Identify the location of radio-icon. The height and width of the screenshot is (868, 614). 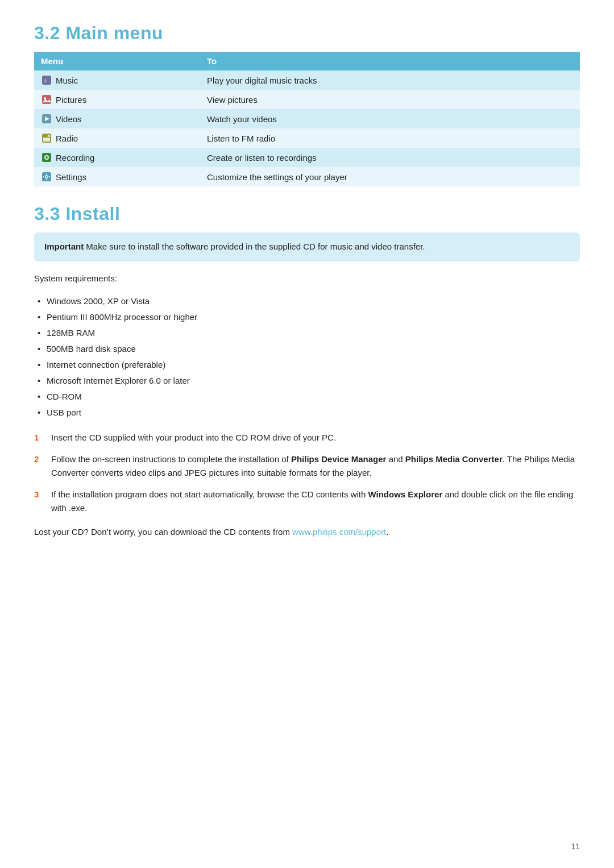
(47, 138).